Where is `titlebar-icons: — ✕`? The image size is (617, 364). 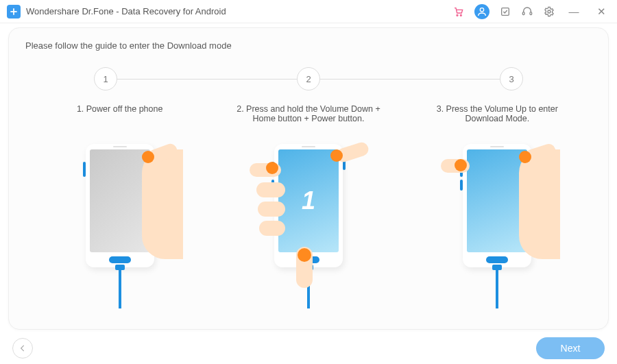 titlebar-icons: — ✕ is located at coordinates (531, 12).